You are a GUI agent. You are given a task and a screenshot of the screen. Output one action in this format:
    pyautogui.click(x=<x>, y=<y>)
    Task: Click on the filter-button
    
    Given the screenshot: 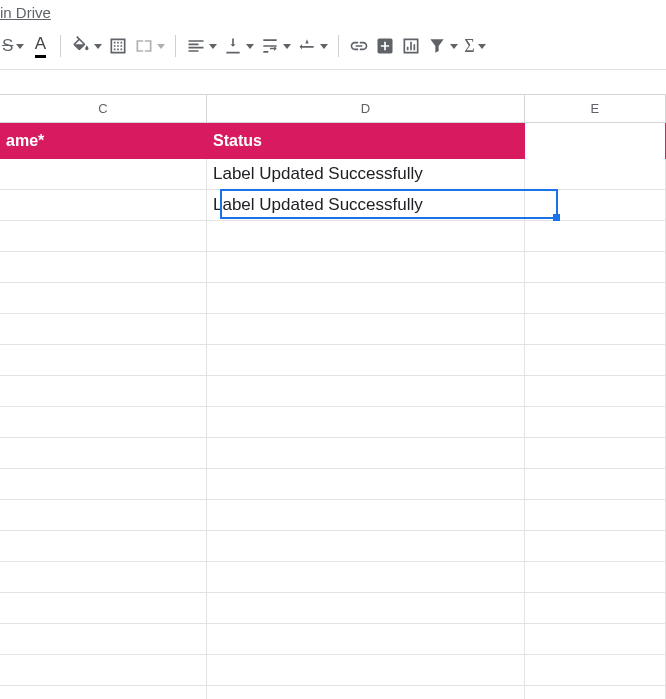 What is the action you would take?
    pyautogui.click(x=442, y=46)
    